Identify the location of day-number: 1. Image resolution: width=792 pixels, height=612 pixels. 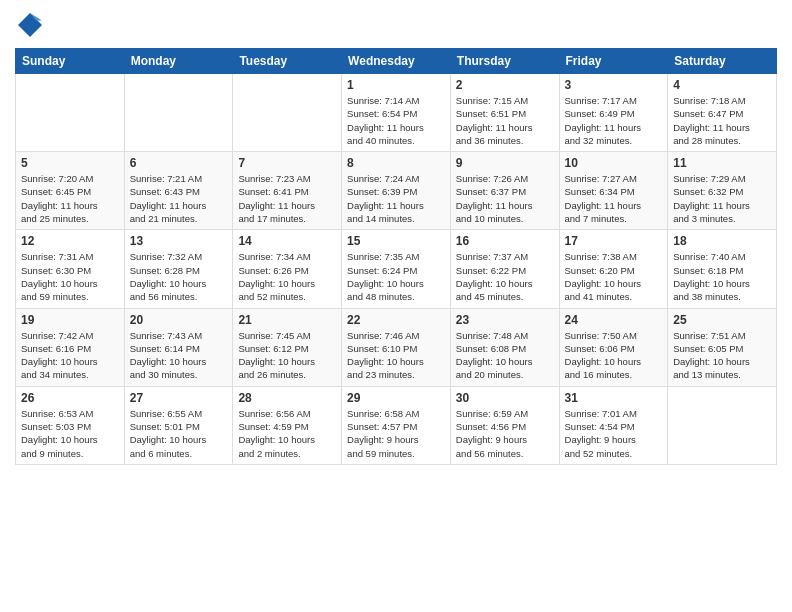
(396, 85).